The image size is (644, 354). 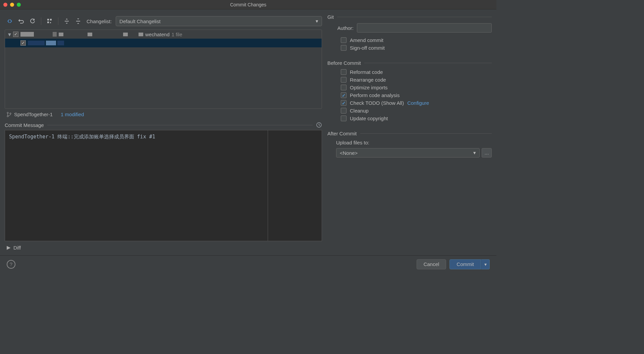 What do you see at coordinates (163, 43) in the screenshot?
I see `tree-file-row: ✓` at bounding box center [163, 43].